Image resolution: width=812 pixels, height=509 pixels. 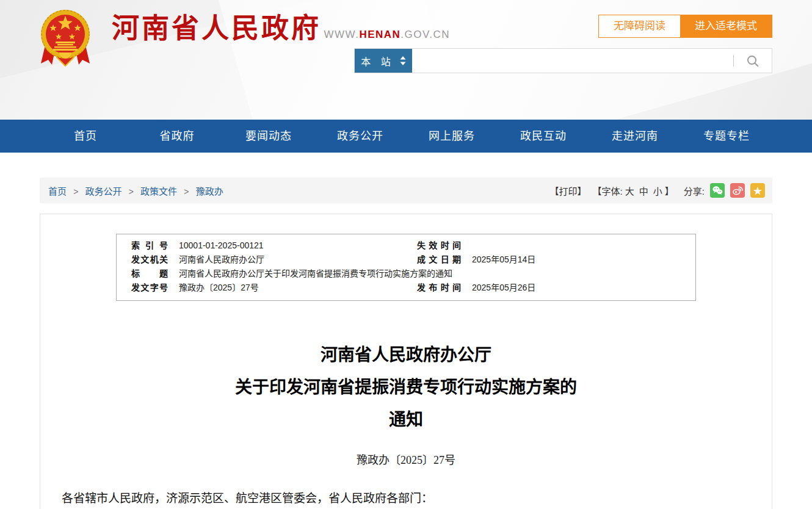 I want to click on font-size-label-close: 】, so click(x=669, y=192).